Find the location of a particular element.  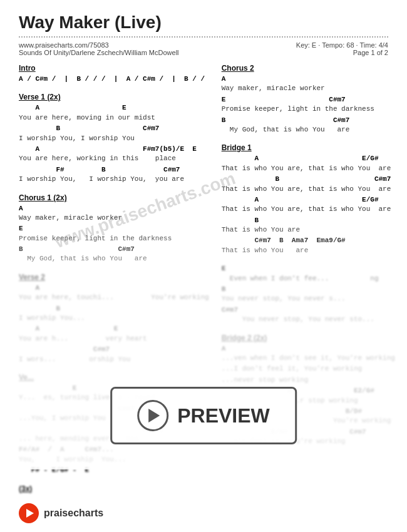

intro-title: Intro is located at coordinates (114, 68).